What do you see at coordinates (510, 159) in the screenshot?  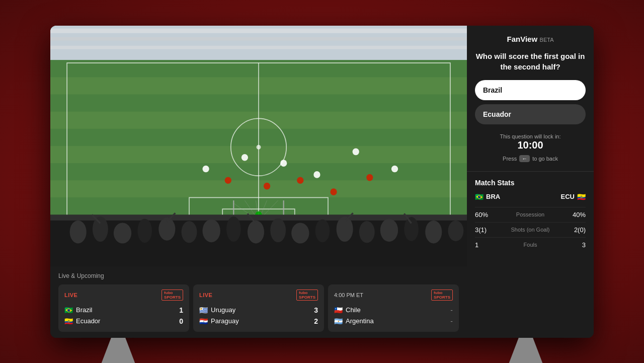 I see `back-hint-press: Press` at bounding box center [510, 159].